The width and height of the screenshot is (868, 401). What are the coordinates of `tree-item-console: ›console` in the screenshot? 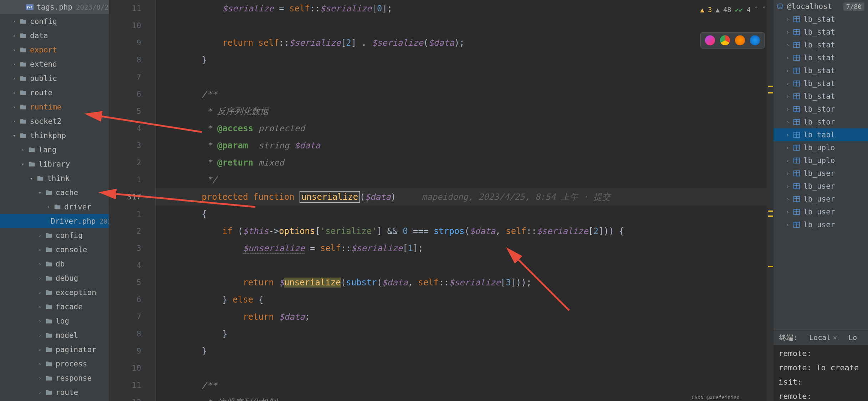 It's located at (54, 250).